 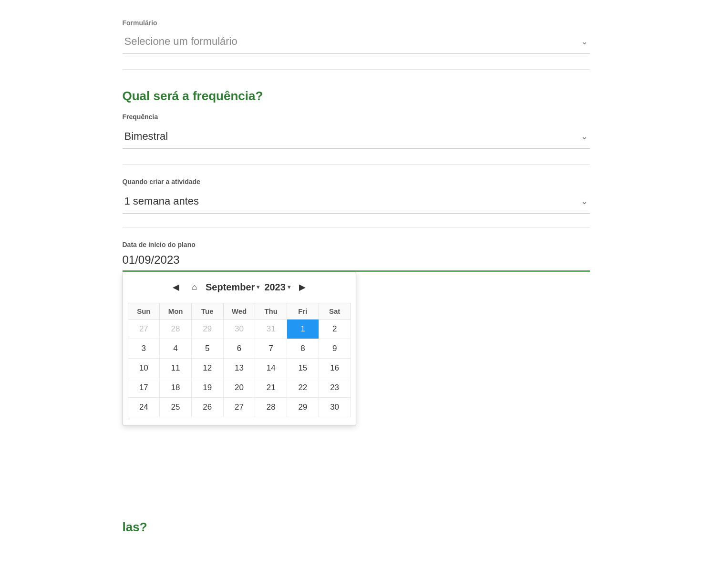 What do you see at coordinates (356, 119) in the screenshot?
I see `frequencia-section: Qual será a frequência? Frequência Bimes…` at bounding box center [356, 119].